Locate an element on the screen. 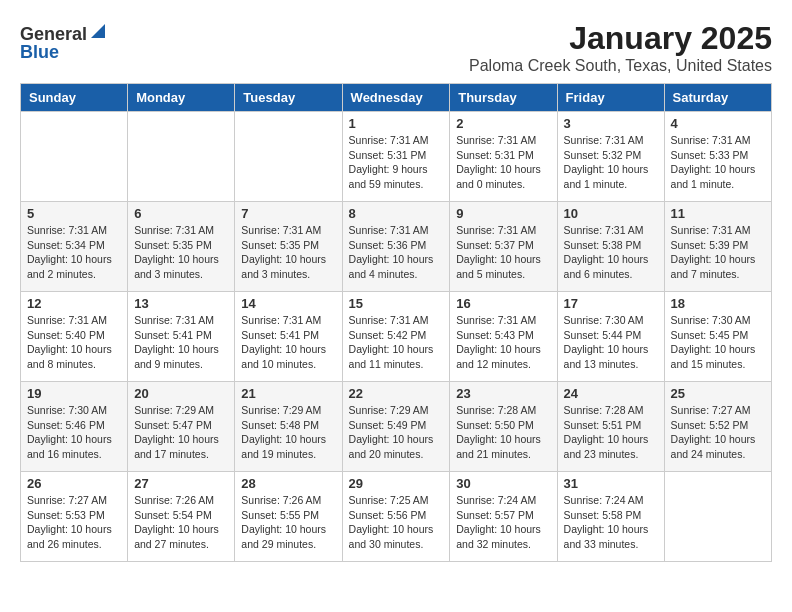  day-detail: Sunrise: 7:31 AM Sunset: 5:37 PM Dayligh… is located at coordinates (503, 252).